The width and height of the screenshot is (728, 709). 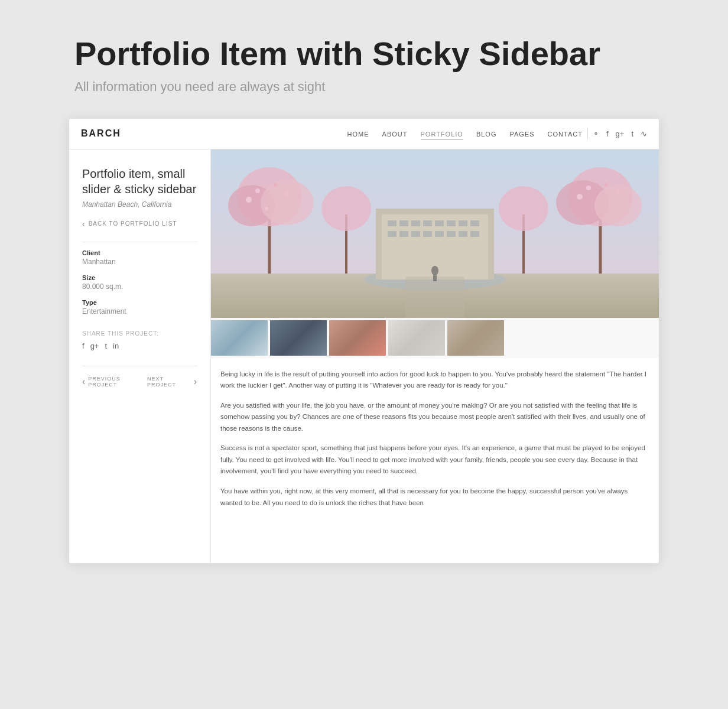 What do you see at coordinates (364, 87) in the screenshot?
I see `page-subtitle: All information you need are always at s…` at bounding box center [364, 87].